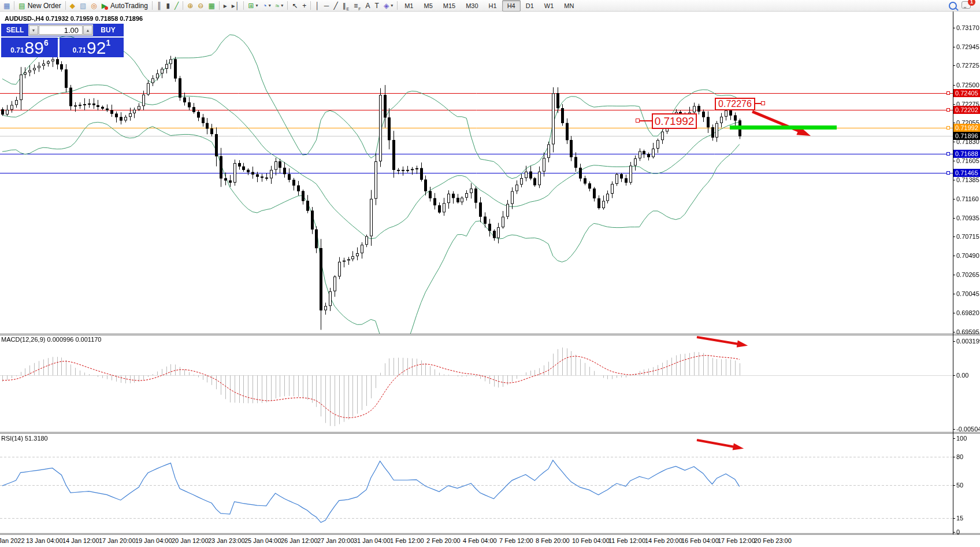  Describe the element at coordinates (29, 47) in the screenshot. I see `sell-price: 0.71 89 6` at that location.